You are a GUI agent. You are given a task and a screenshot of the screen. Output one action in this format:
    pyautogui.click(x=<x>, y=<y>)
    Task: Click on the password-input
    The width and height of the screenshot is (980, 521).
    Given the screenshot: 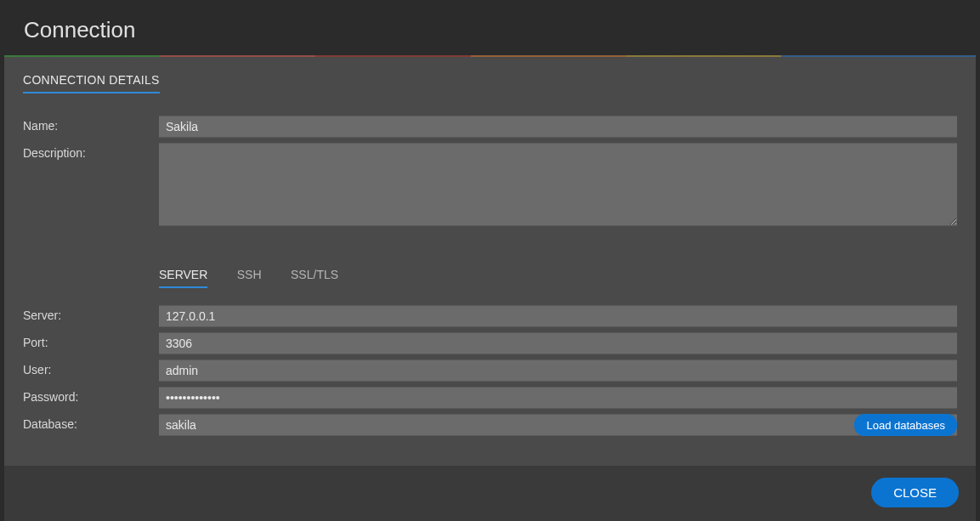 What is the action you would take?
    pyautogui.click(x=558, y=398)
    